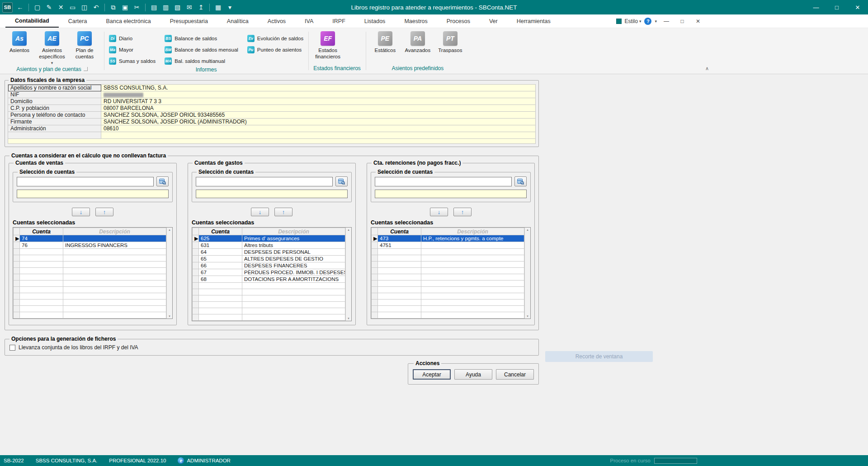  Describe the element at coordinates (154, 7) in the screenshot. I see `print-icon: ▤` at that location.